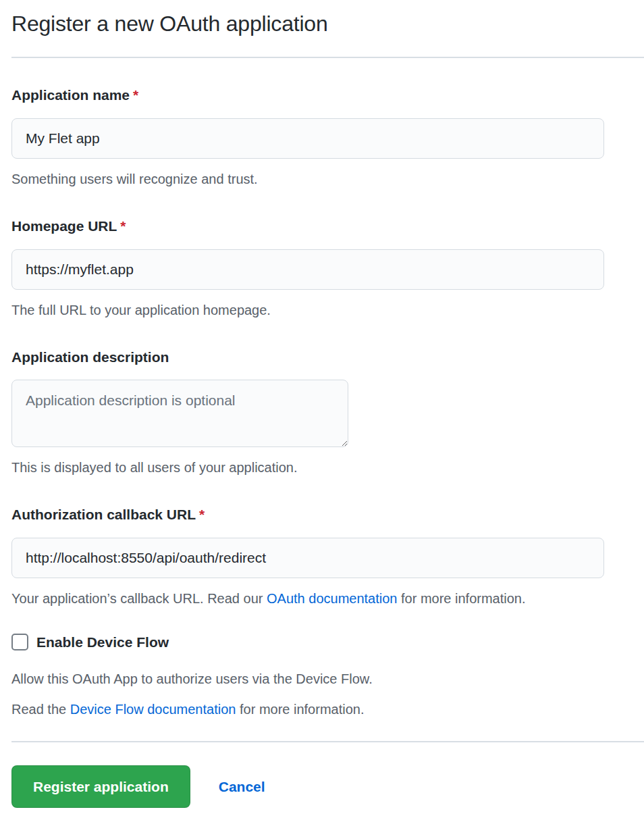 The image size is (644, 818). What do you see at coordinates (328, 24) in the screenshot?
I see `page-title: Register a new OAuth application` at bounding box center [328, 24].